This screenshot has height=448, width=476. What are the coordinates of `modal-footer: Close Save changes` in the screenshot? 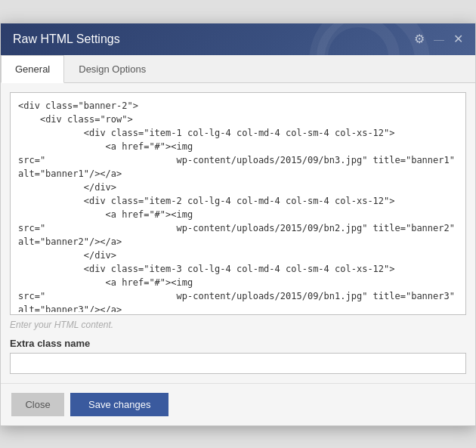 It's located at (238, 404).